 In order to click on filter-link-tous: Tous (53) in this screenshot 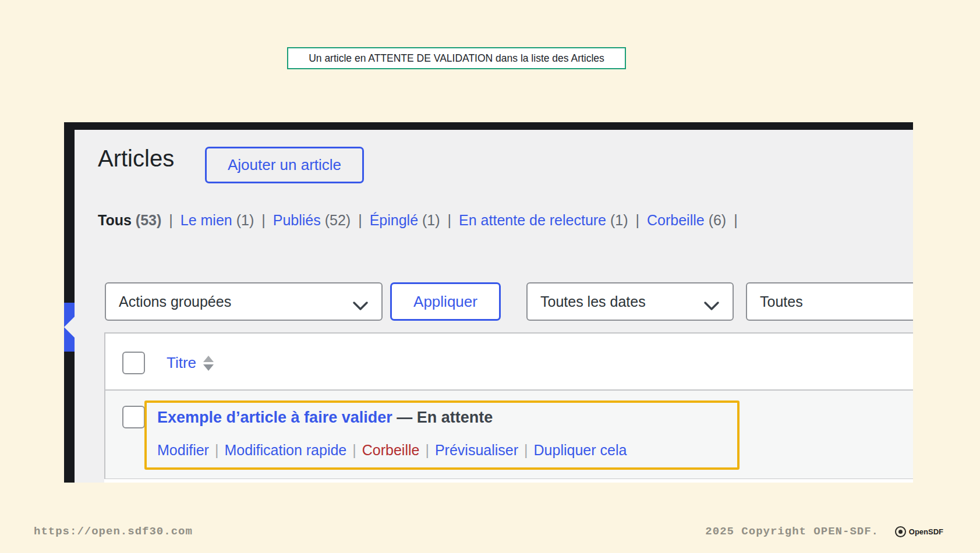, I will do `click(129, 220)`.